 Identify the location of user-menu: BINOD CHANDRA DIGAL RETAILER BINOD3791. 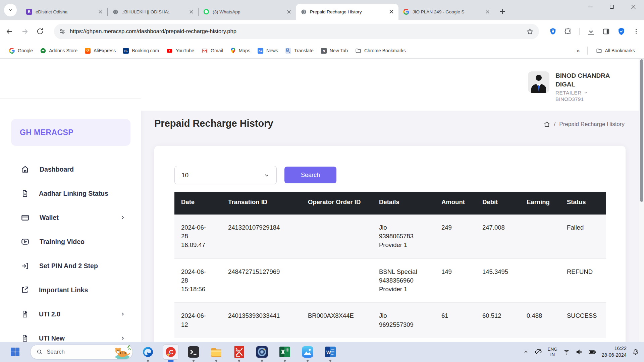
(574, 86).